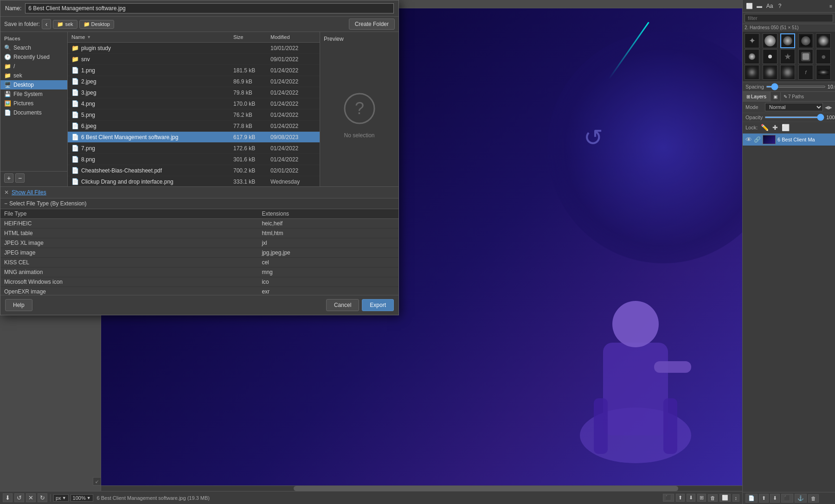 The width and height of the screenshot is (835, 504). Describe the element at coordinates (194, 171) in the screenshot. I see `file-row-cheatsheet: 📄 Cheatsheet-Bias-Cheatsheet.pdf 700.2 k…` at that location.